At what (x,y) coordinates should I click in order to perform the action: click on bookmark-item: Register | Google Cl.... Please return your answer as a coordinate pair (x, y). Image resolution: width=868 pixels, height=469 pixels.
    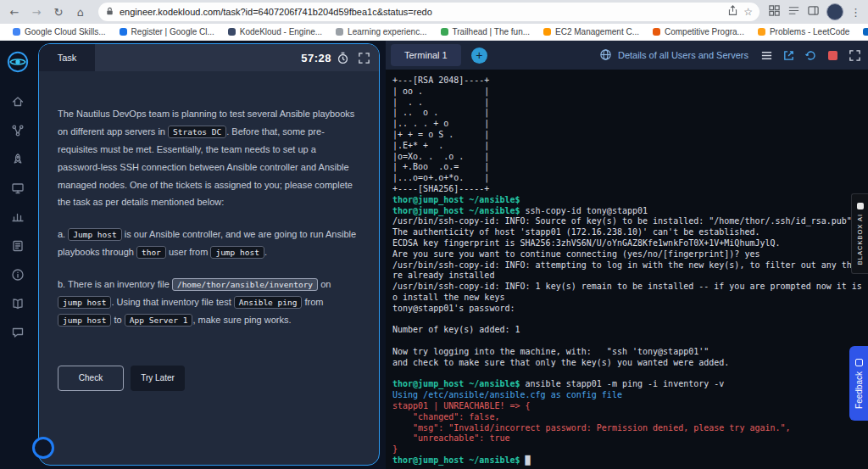
    Looking at the image, I should click on (167, 32).